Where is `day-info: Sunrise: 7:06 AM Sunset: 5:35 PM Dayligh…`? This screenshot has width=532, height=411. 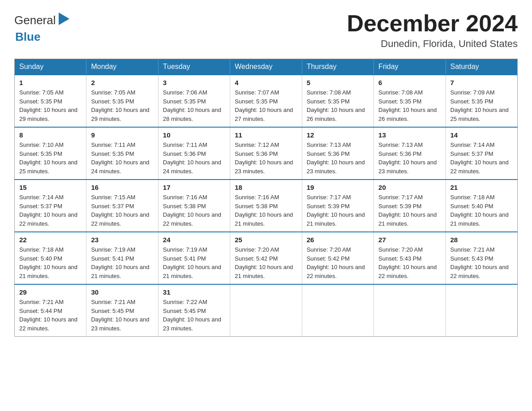
day-info: Sunrise: 7:06 AM Sunset: 5:35 PM Dayligh… is located at coordinates (194, 106).